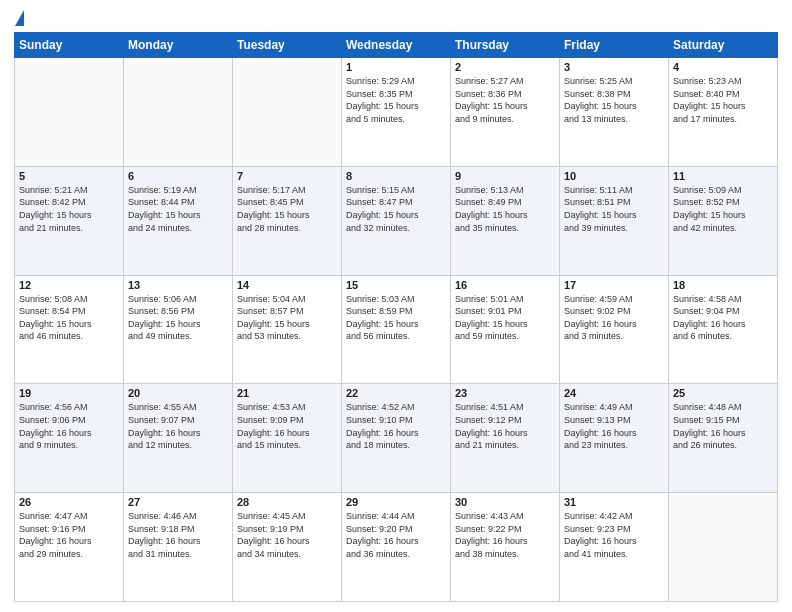  Describe the element at coordinates (505, 209) in the screenshot. I see `day-info: Sunrise: 5:13 AM Sunset: 8:49 PM Dayligh…` at that location.